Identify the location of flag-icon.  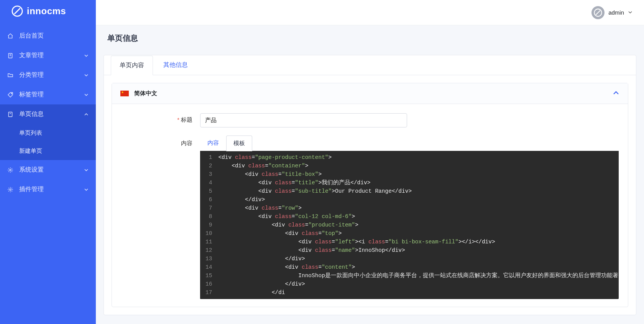
(125, 94).